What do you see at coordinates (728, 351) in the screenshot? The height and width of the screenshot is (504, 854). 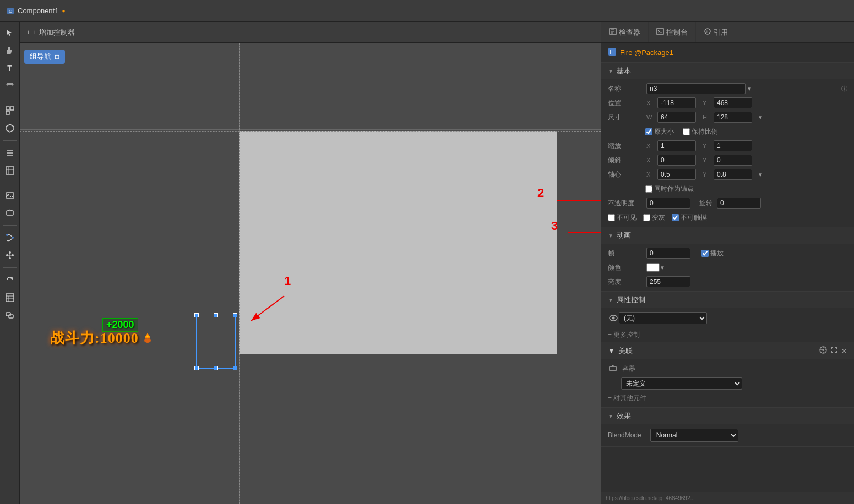 I see `section-relation-header: ▼ 关联 ✕` at bounding box center [728, 351].